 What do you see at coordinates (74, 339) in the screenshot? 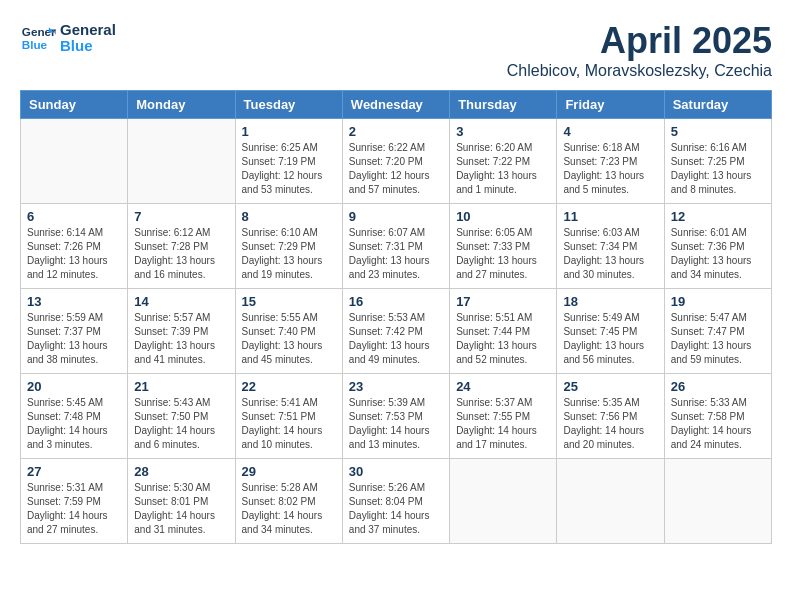
I see `day-info: Sunrise: 5:59 AM Sunset: 7:37 PM Dayligh…` at bounding box center [74, 339].